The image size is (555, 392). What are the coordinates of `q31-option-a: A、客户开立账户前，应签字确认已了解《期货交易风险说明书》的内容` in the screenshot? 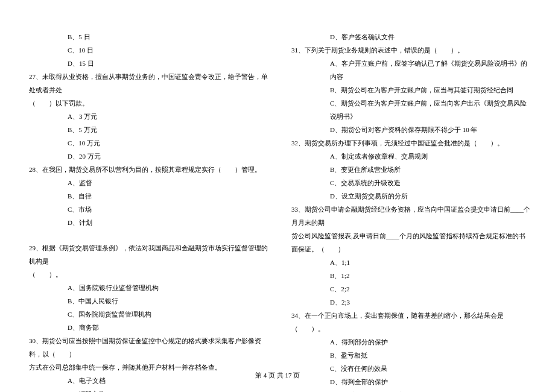 It's located at (409, 70).